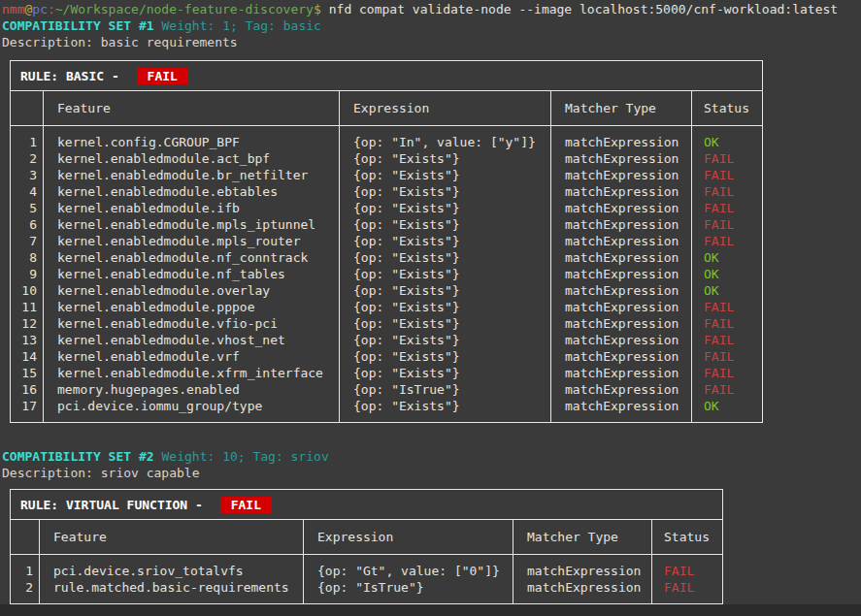 The image size is (861, 616). Describe the element at coordinates (386, 324) in the screenshot. I see `table-row: 12kernel.enabledmodule.vfio-pci{op: "Exi…` at that location.